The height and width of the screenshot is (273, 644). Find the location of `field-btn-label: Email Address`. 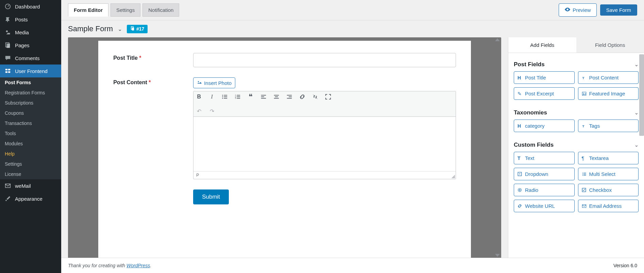

field-btn-label: Email Address is located at coordinates (606, 206).